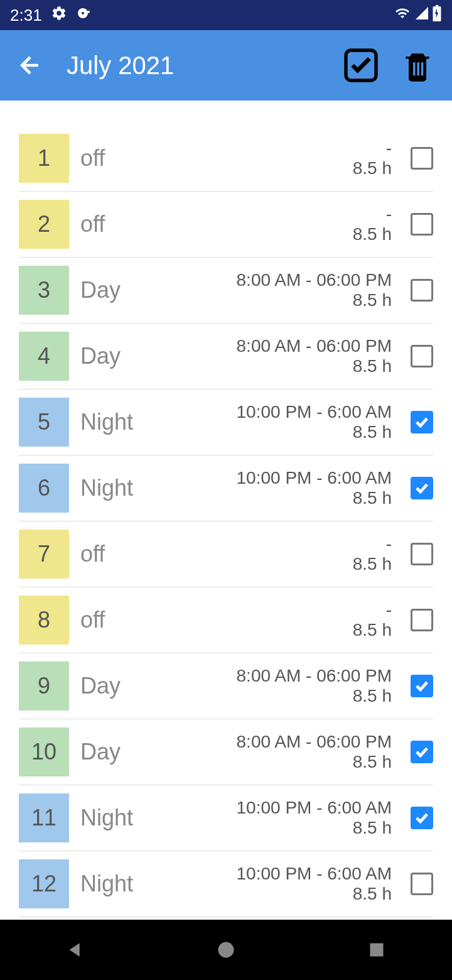 This screenshot has height=980, width=452. Describe the element at coordinates (44, 752) in the screenshot. I see `day-badge: 10` at that location.